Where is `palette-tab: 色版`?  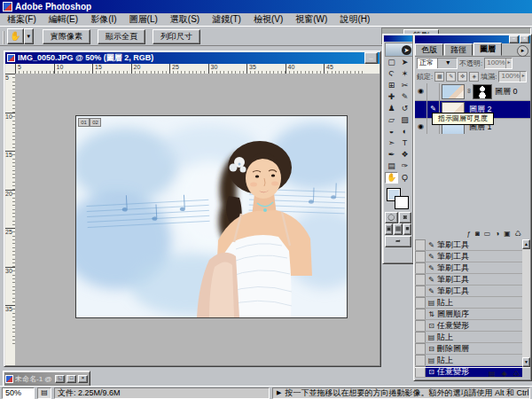 palette-tab: 色版 is located at coordinates (429, 50).